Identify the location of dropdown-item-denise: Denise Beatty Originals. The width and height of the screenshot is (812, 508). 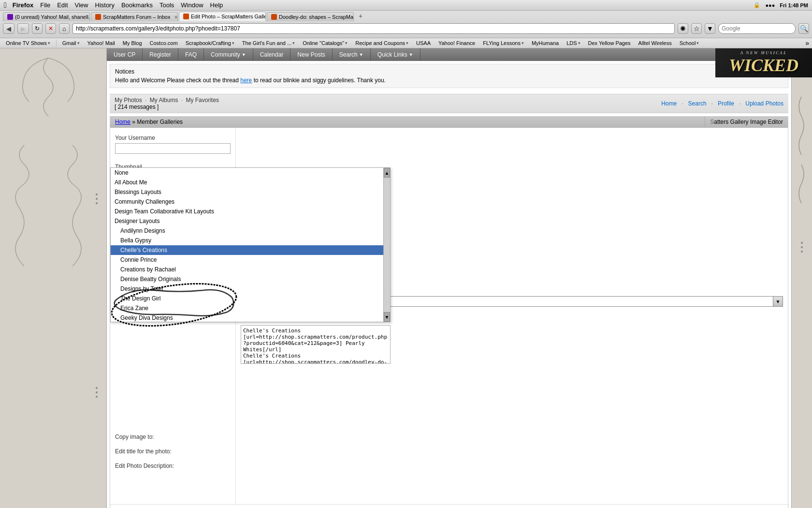
(250, 279).